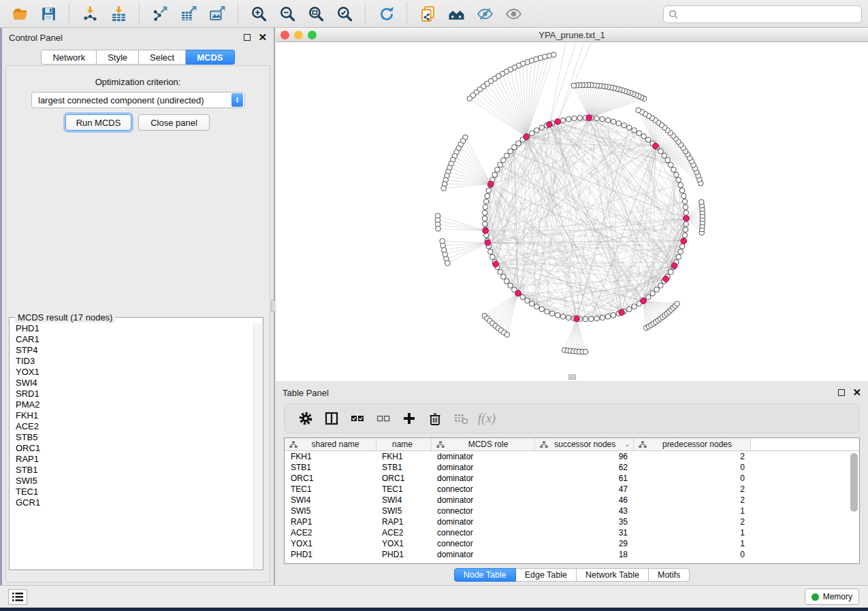  Describe the element at coordinates (132, 427) in the screenshot. I see `mcds-result-item: ACE2` at that location.